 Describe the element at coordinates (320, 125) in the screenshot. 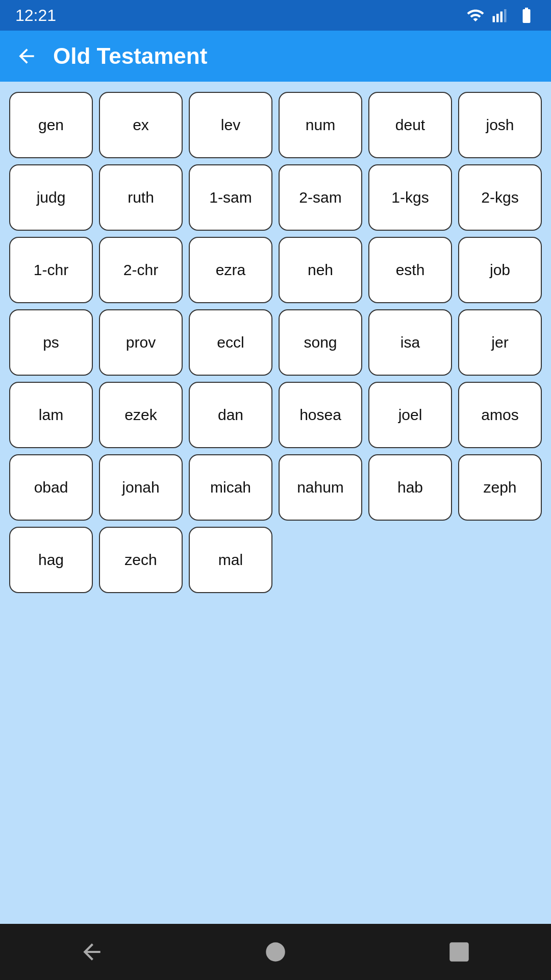

I see `book-button-num: num` at that location.